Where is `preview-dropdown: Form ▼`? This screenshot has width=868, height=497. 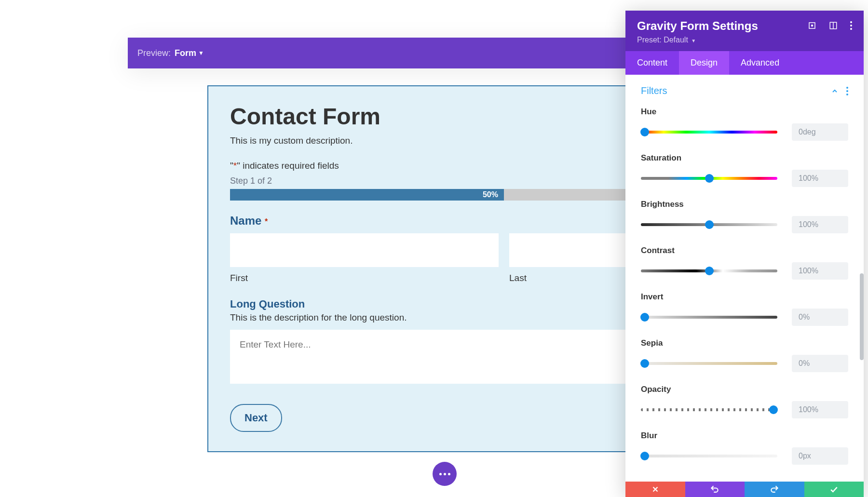
preview-dropdown: Form ▼ is located at coordinates (189, 53).